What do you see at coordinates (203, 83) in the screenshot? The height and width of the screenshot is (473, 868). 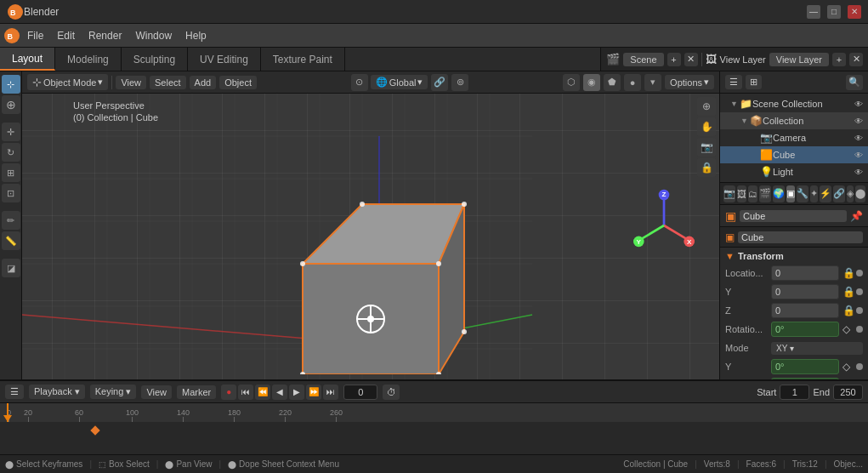 I see `add-menu: Add` at bounding box center [203, 83].